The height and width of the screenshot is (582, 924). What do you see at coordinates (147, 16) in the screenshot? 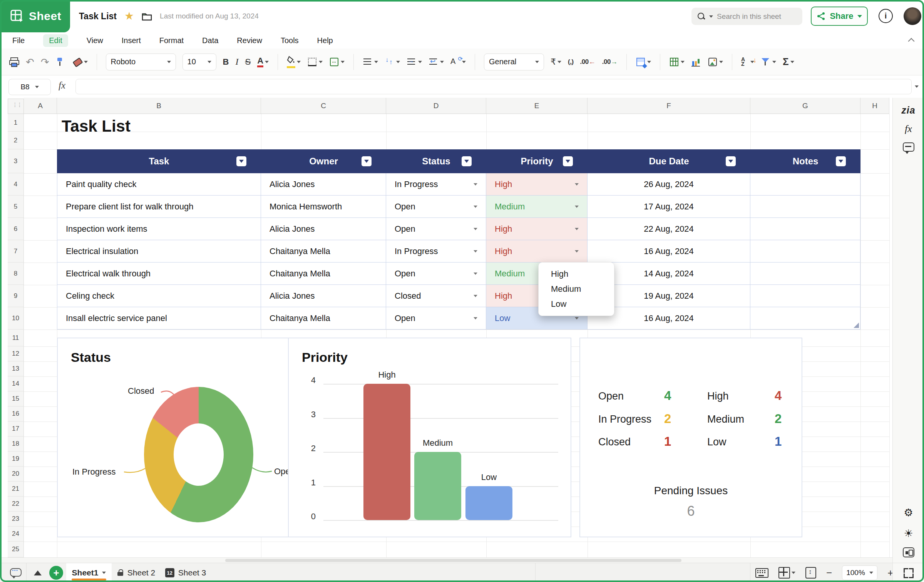
I see `folder-icon` at bounding box center [147, 16].